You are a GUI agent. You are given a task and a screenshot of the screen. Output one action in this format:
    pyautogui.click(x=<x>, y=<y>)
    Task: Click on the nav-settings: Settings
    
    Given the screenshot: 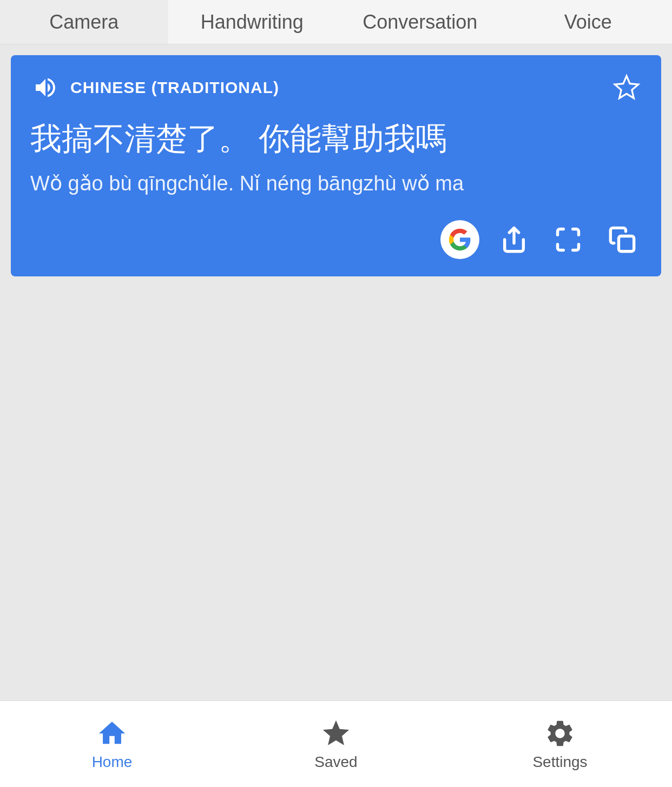 What is the action you would take?
    pyautogui.click(x=560, y=744)
    